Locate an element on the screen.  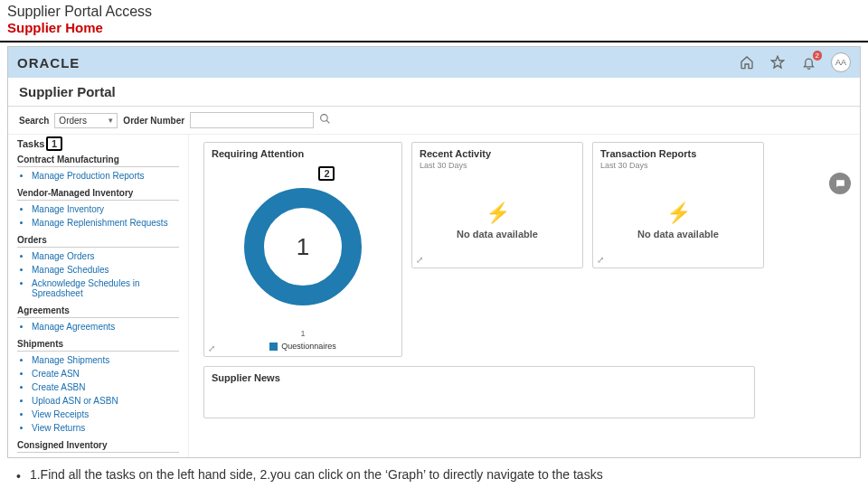
notification-badge: 2 is located at coordinates (817, 56).